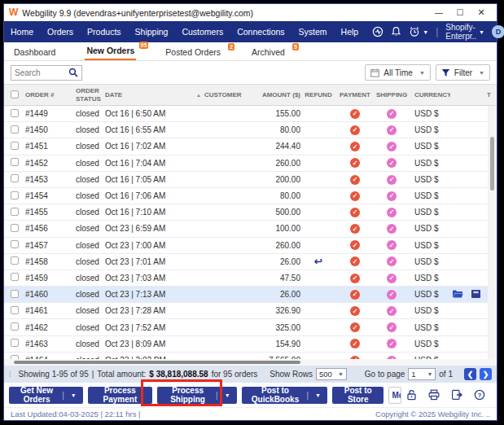 This screenshot has height=425, width=504. Describe the element at coordinates (90, 94) in the screenshot. I see `col-order-status: ORDER STATUS` at that location.